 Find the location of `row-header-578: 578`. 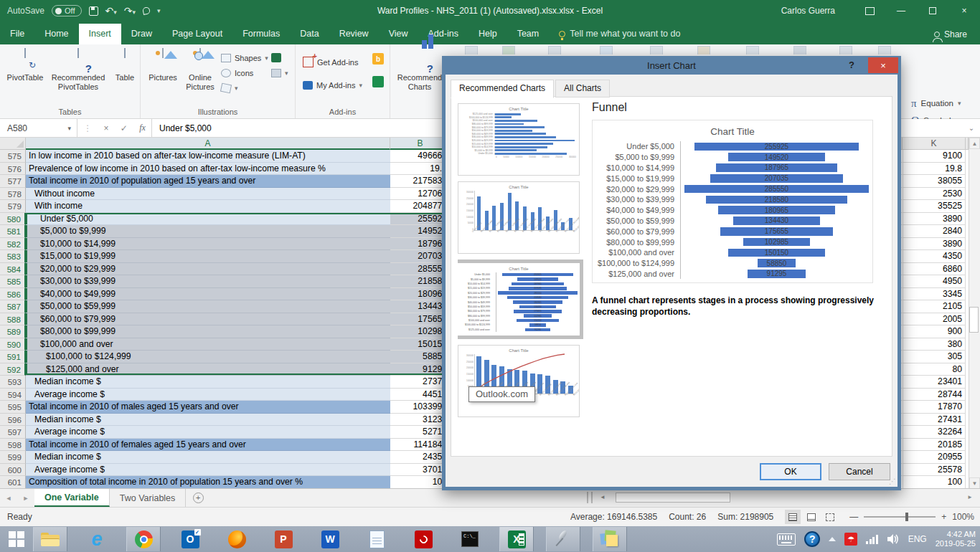

row-header-578: 578 is located at coordinates (13, 194).